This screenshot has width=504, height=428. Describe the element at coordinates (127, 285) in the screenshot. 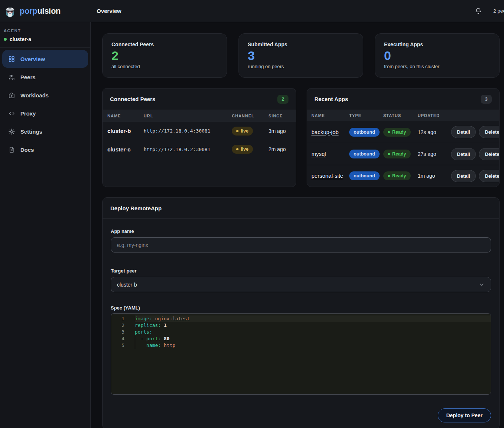

I see `target-peer-value: cluster-b` at that location.